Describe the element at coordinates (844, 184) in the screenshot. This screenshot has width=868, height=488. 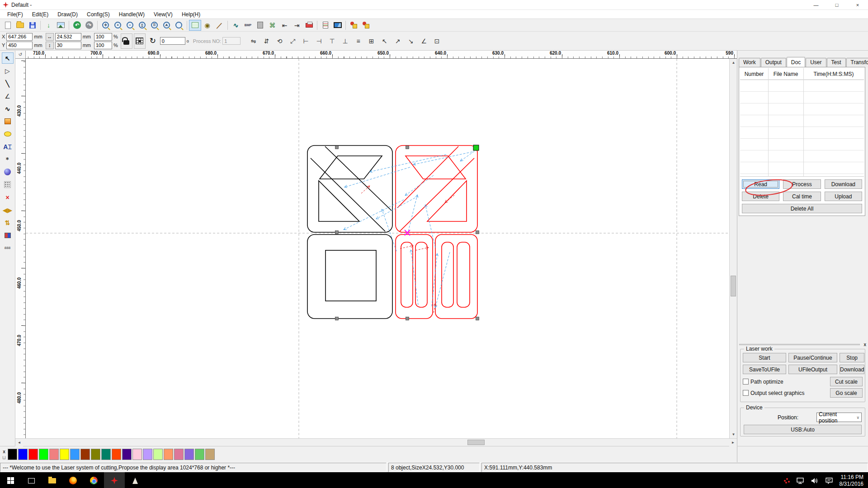
I see `download-button: Download` at that location.